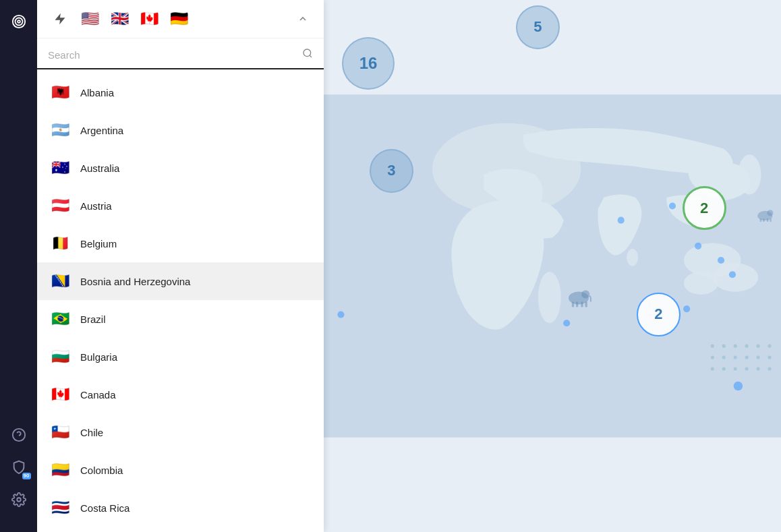 This screenshot has height=532, width=781. What do you see at coordinates (19, 467) in the screenshot?
I see `shield-icon: 90` at bounding box center [19, 467].